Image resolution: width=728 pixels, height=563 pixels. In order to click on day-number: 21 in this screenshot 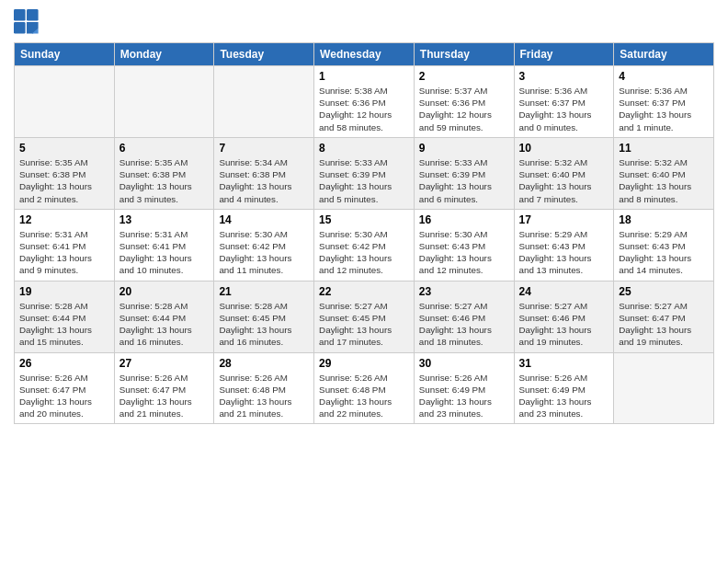, I will do `click(264, 292)`.